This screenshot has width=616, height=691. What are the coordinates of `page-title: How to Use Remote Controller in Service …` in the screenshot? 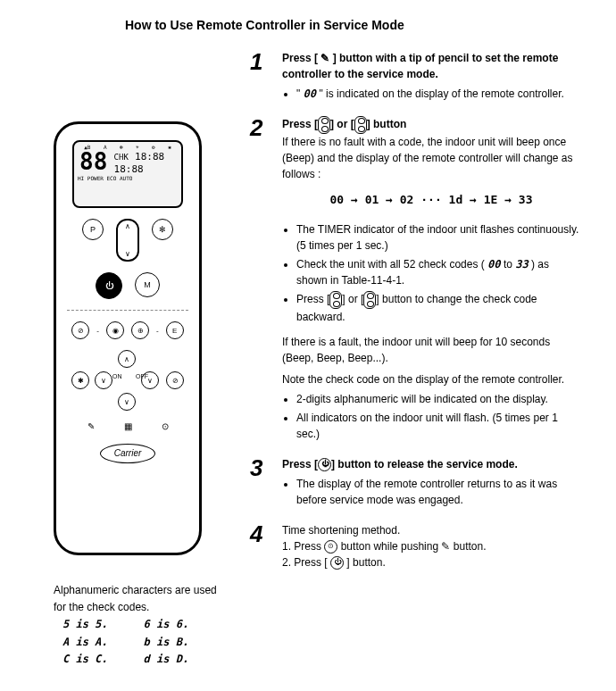 It's located at (353, 25).